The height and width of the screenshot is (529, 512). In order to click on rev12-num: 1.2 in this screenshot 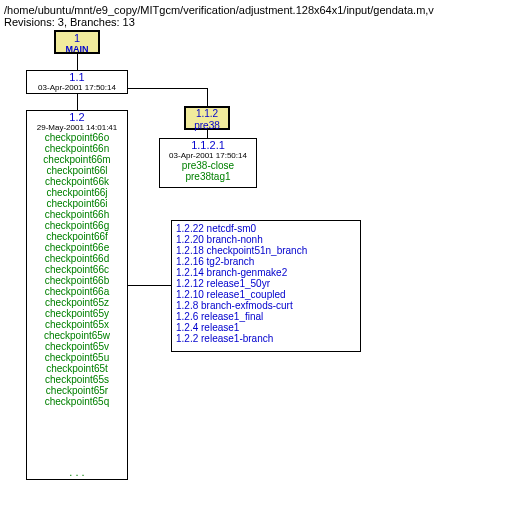, I will do `click(77, 118)`.